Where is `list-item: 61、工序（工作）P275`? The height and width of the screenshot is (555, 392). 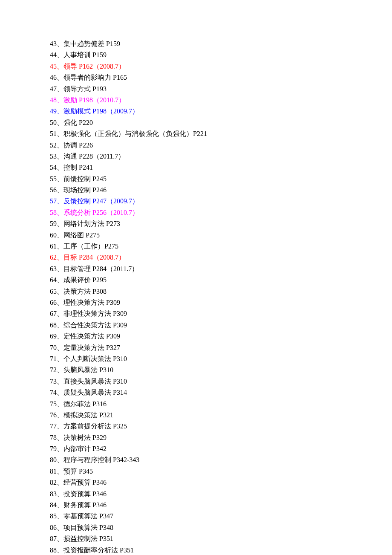 list-item: 61、工序（工作）P275 is located at coordinates (221, 246).